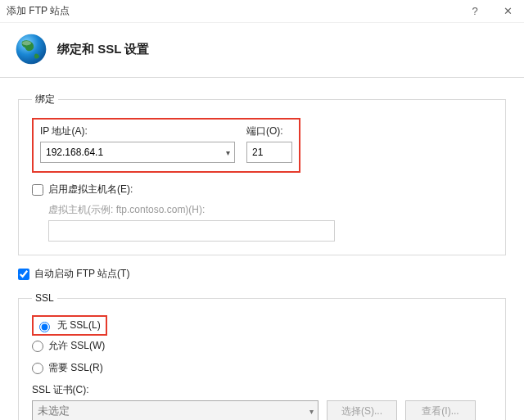  What do you see at coordinates (82, 273) in the screenshot?
I see `autostart-label: 自动启动 FTP 站点(T)` at bounding box center [82, 273].